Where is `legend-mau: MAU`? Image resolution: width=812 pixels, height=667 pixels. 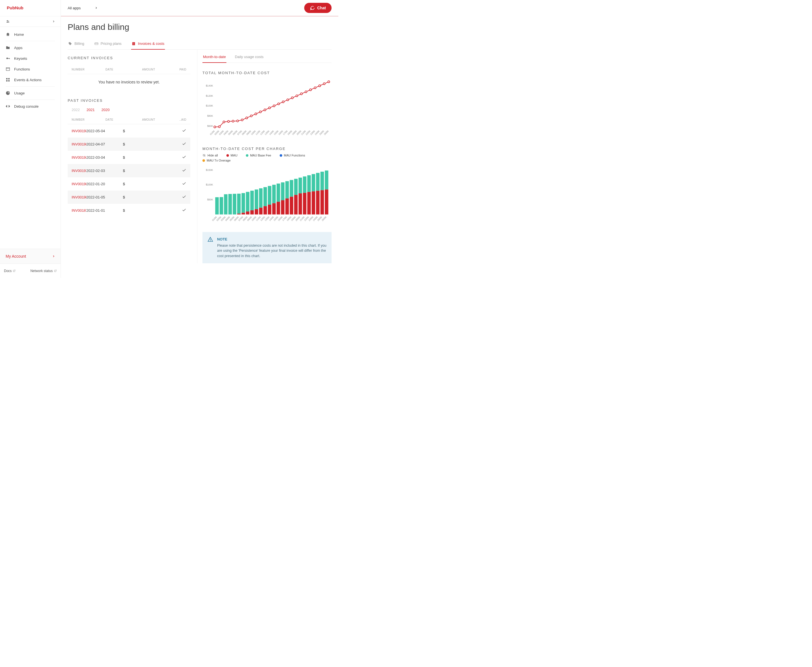
legend-mau: MAU is located at coordinates (232, 155).